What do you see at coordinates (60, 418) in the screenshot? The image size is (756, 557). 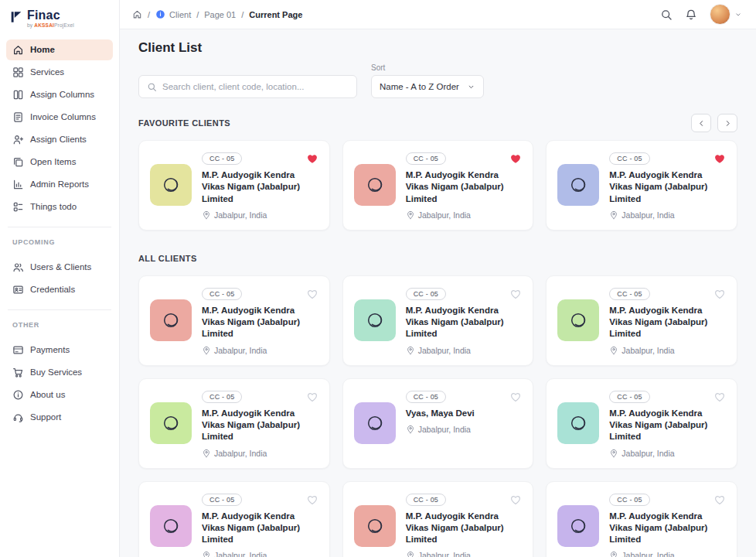 I see `sidebar-item-support: Support` at bounding box center [60, 418].